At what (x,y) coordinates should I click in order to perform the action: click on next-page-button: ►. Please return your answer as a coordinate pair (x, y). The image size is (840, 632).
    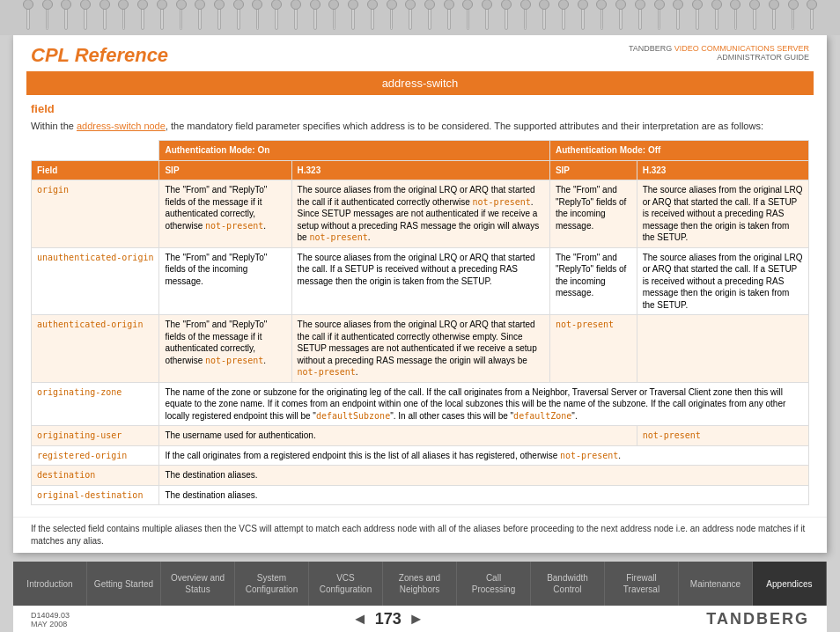
    Looking at the image, I should click on (416, 620).